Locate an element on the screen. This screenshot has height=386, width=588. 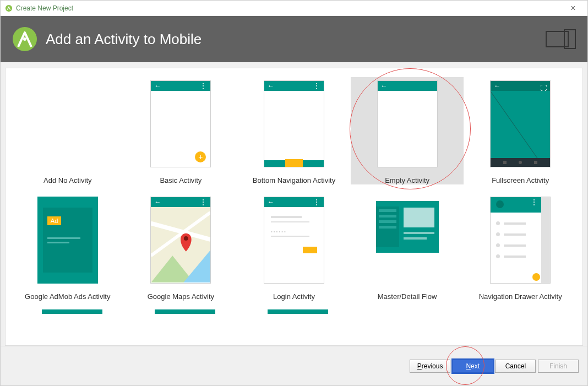
finish-button: Finish is located at coordinates (558, 366).